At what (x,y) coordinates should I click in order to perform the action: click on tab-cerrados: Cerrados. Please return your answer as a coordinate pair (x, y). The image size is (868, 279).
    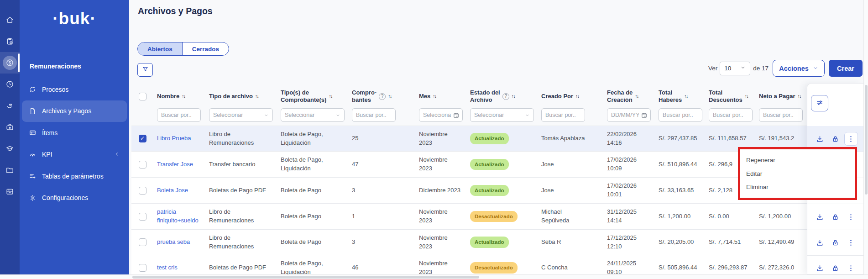
    Looking at the image, I should click on (205, 49).